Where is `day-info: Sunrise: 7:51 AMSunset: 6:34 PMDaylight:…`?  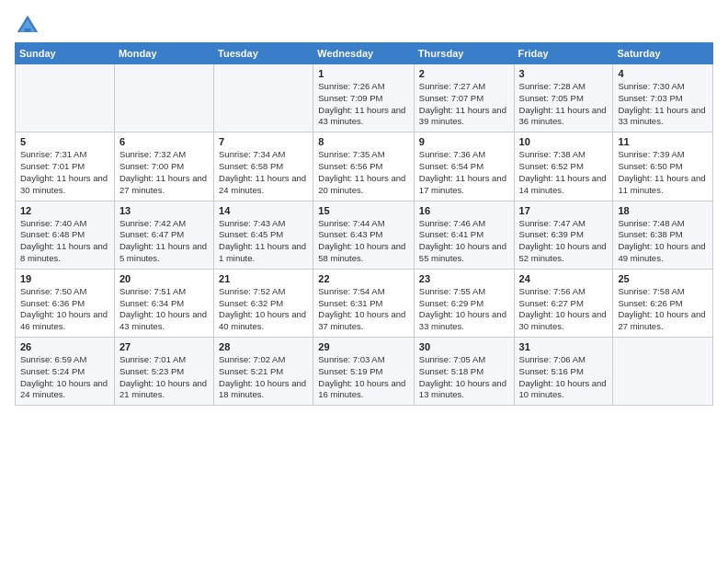 day-info: Sunrise: 7:51 AMSunset: 6:34 PMDaylight:… is located at coordinates (164, 309).